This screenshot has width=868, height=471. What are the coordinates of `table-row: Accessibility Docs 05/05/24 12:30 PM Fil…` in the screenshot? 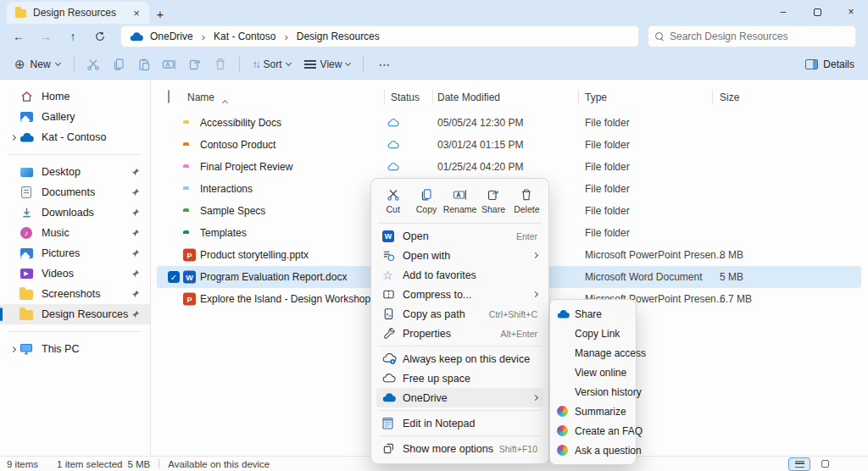 It's located at (509, 123).